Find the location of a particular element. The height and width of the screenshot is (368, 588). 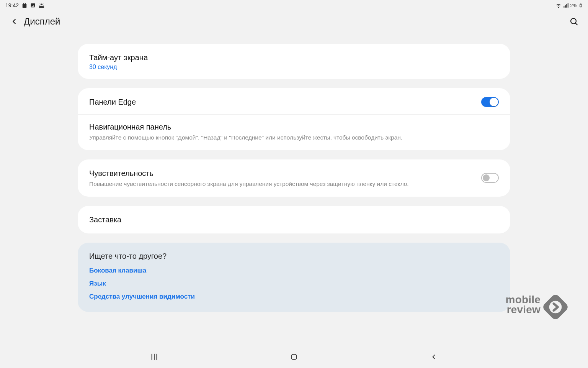

label-navigation-bar: Навигационная панель is located at coordinates (294, 127).